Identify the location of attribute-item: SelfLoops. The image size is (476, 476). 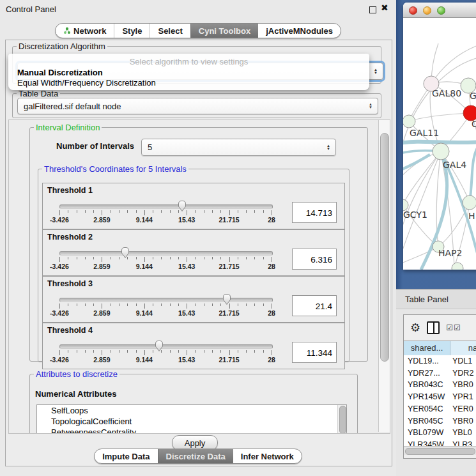
(192, 410).